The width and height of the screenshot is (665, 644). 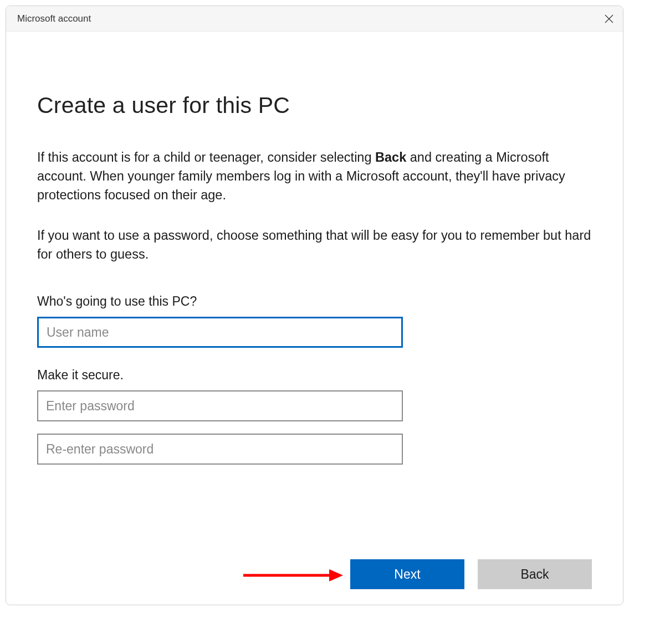 I want to click on button-row: Next Back, so click(x=315, y=574).